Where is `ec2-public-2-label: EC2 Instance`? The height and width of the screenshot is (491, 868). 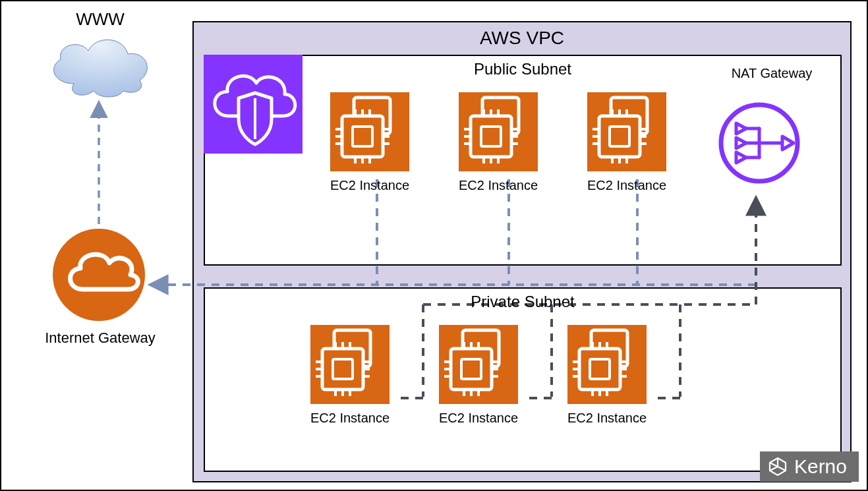 ec2-public-2-label: EC2 Instance is located at coordinates (498, 186).